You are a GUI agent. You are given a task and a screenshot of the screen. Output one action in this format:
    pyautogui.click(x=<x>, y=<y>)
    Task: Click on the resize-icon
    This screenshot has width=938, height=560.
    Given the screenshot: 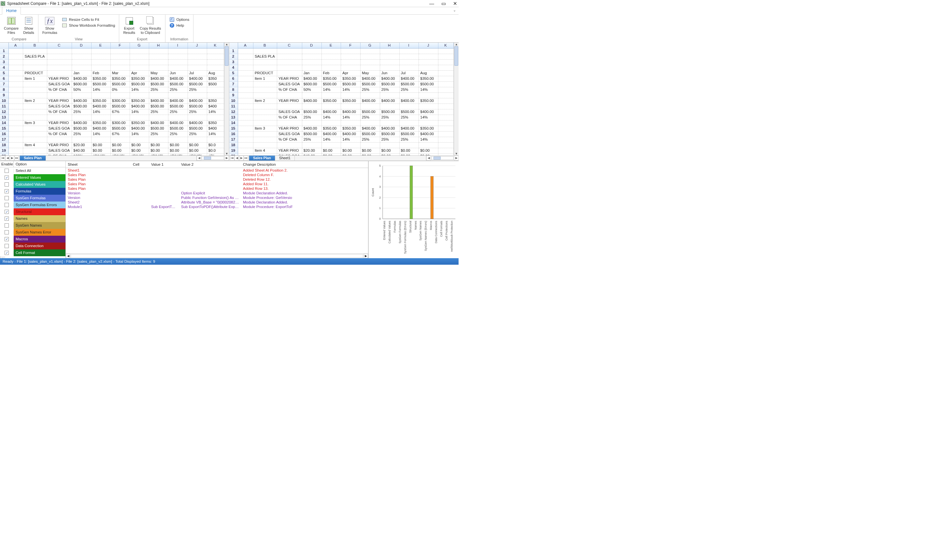 What is the action you would take?
    pyautogui.click(x=65, y=20)
    